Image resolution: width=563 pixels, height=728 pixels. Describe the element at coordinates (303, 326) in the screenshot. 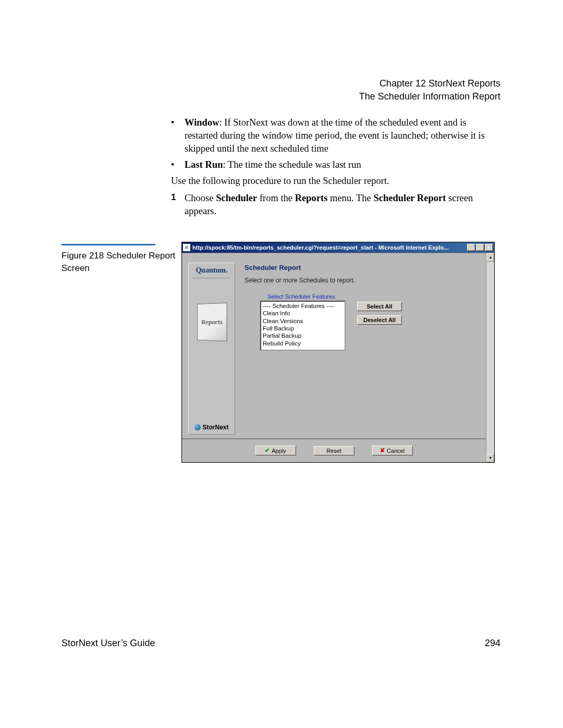

I see `features-listbox: ---- Scheduler Features ---- Clean Info …` at that location.